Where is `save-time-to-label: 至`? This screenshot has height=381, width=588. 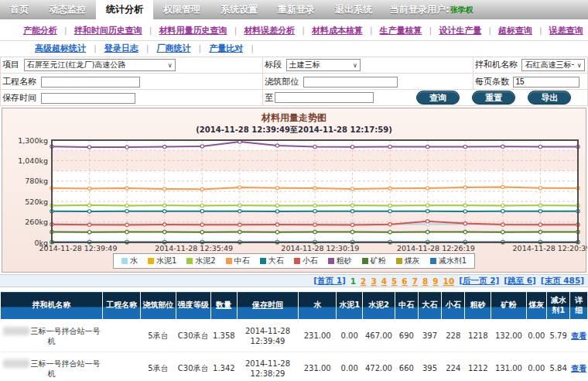
save-time-to-label: 至 is located at coordinates (269, 98).